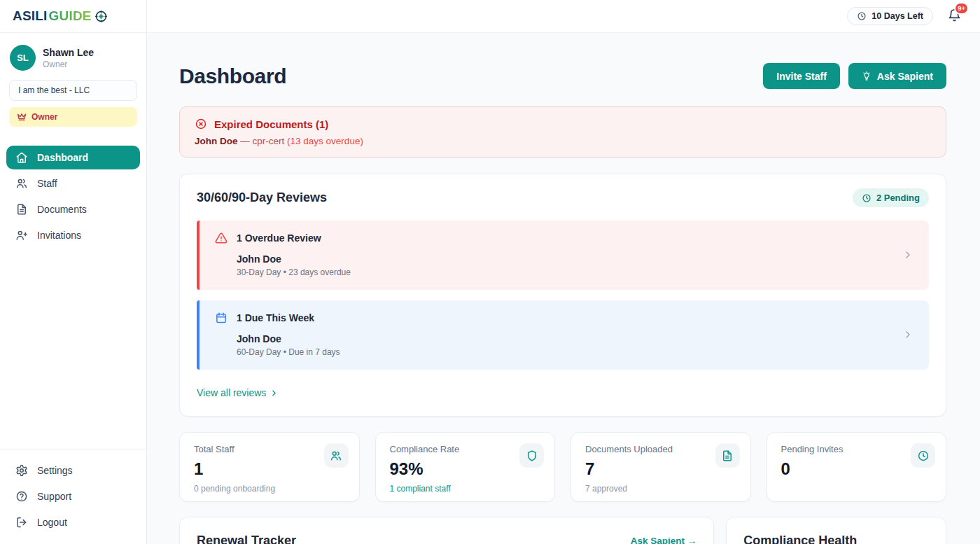  What do you see at coordinates (73, 235) in the screenshot?
I see `sidebar-item-invitations: Invitations` at bounding box center [73, 235].